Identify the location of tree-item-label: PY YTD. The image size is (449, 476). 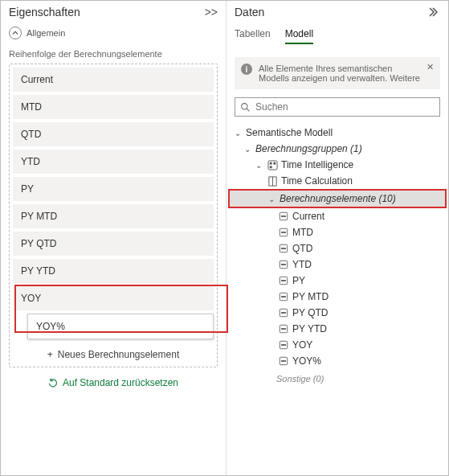
(310, 329).